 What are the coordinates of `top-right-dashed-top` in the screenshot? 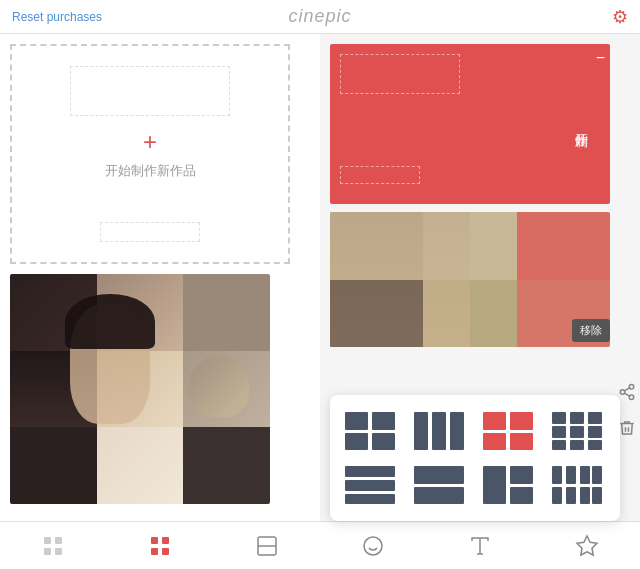 It's located at (400, 74).